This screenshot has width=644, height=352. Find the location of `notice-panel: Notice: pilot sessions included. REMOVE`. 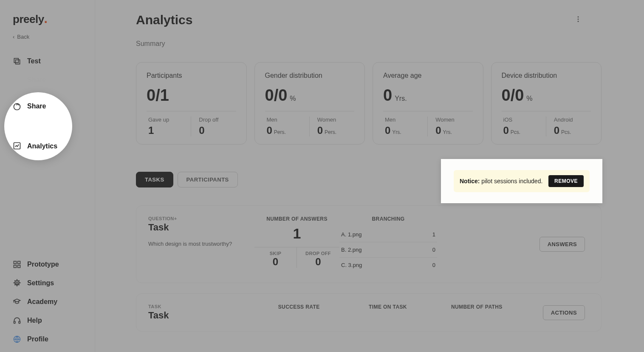

notice-panel: Notice: pilot sessions included. REMOVE is located at coordinates (522, 181).